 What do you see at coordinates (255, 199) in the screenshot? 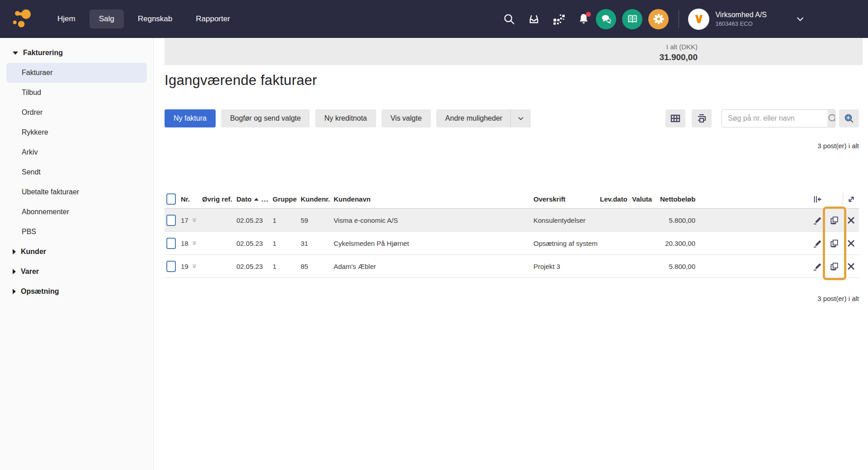
I see `col-dato: Dato ...` at bounding box center [255, 199].